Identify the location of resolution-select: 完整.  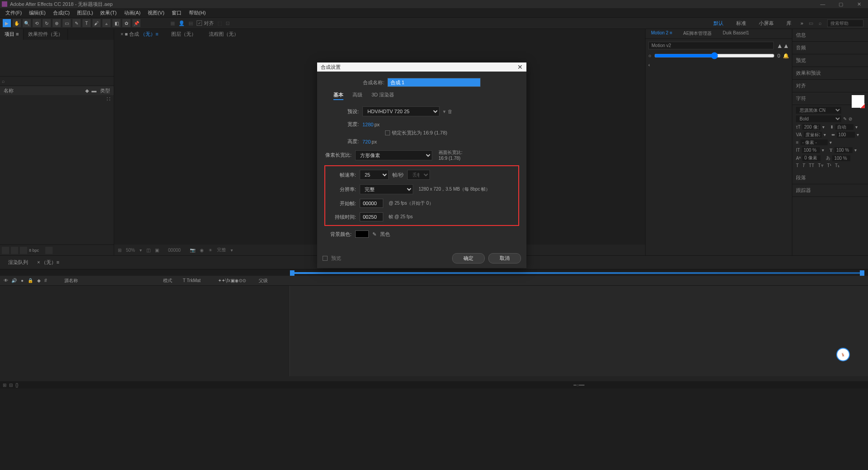
(386, 189).